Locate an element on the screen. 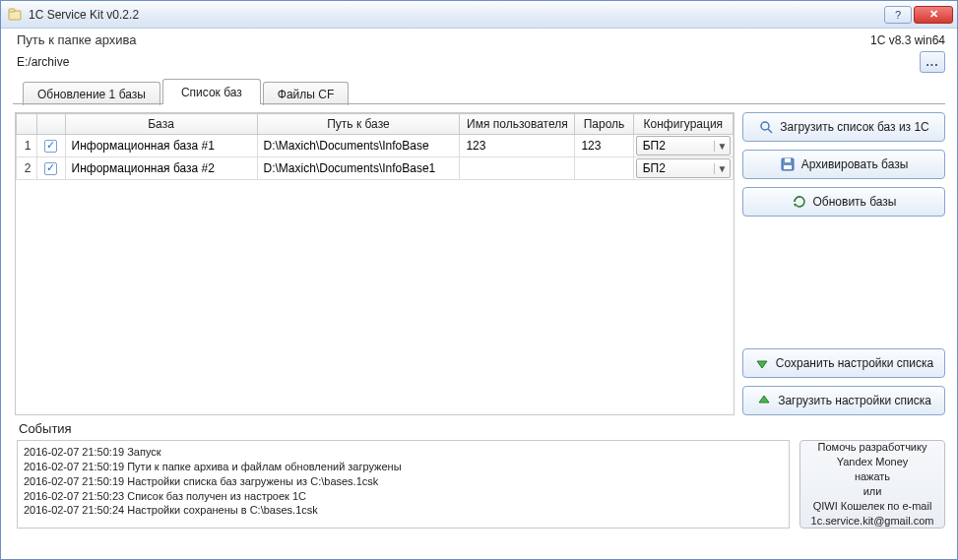  row-user: 123 is located at coordinates (518, 146).